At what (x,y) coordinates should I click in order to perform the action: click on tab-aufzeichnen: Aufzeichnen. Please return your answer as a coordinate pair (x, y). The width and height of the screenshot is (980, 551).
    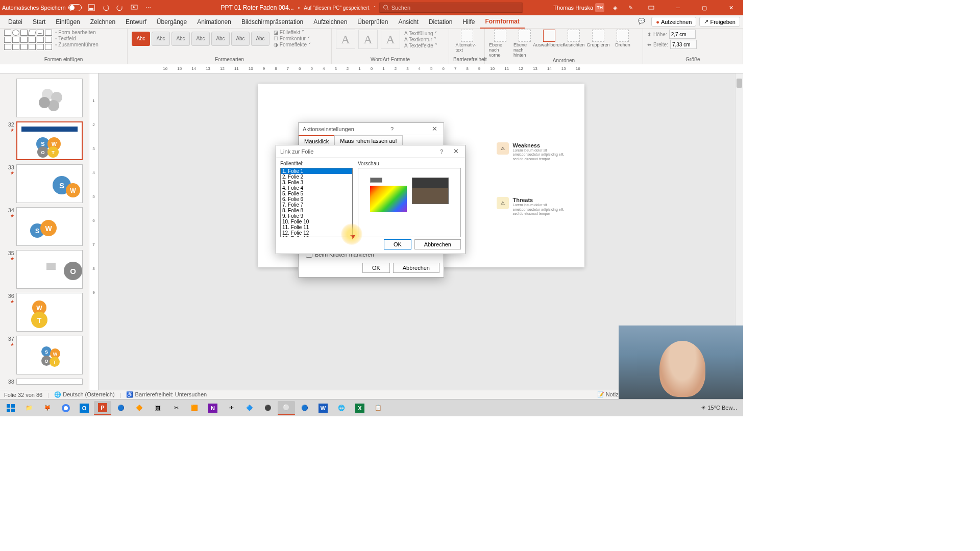
    Looking at the image, I should click on (330, 22).